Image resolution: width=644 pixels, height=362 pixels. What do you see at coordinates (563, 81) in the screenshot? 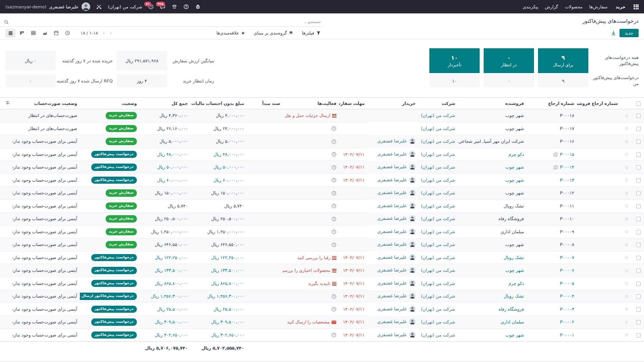
I see `kpi-my-to-send: ۹` at bounding box center [563, 81].